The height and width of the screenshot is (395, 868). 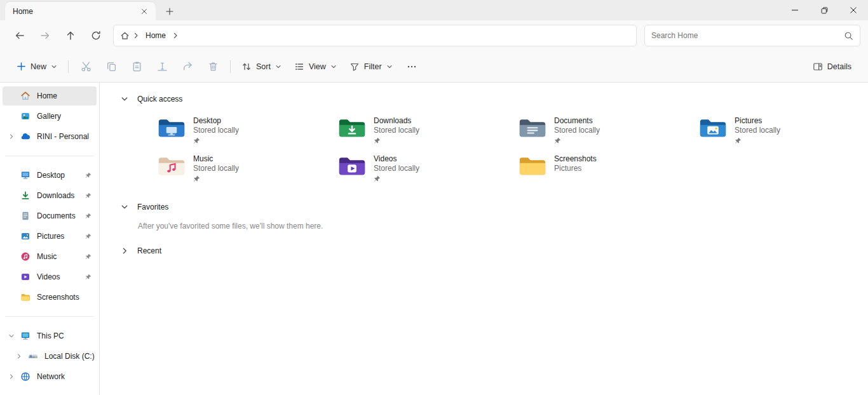 What do you see at coordinates (428, 173) in the screenshot?
I see `quick-access-item-videos: Videos Stored locally` at bounding box center [428, 173].